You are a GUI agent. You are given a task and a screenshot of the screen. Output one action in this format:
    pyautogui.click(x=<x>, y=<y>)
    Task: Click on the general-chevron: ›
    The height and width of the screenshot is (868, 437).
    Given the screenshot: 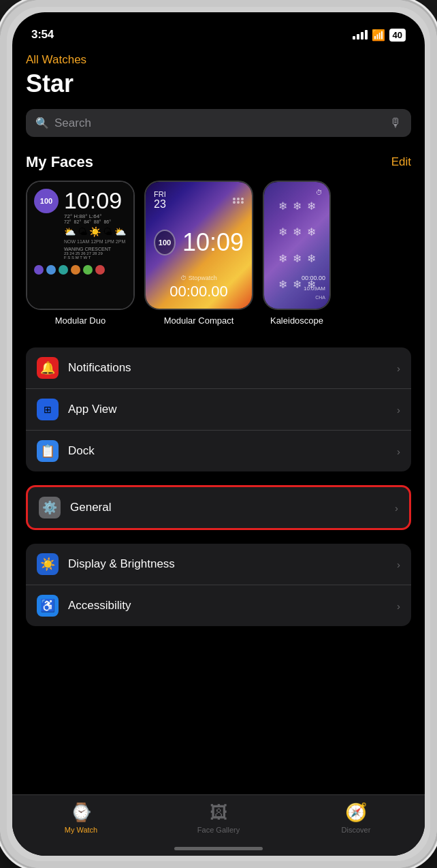 What is the action you would take?
    pyautogui.click(x=396, y=508)
    